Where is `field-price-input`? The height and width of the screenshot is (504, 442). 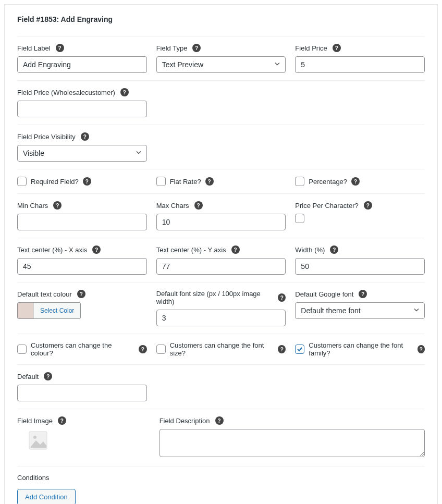 field-price-input is located at coordinates (360, 65).